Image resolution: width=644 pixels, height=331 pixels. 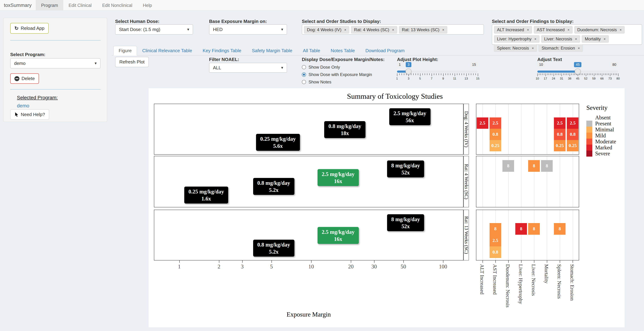 I want to click on slider-tick-label: 10, so click(x=538, y=79).